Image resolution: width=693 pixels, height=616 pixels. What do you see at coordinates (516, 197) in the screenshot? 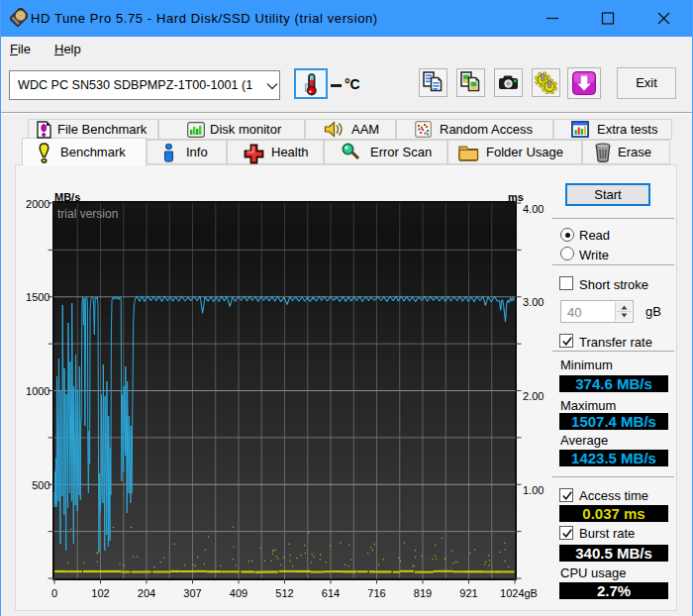
I see `svg-text: ms` at bounding box center [516, 197].